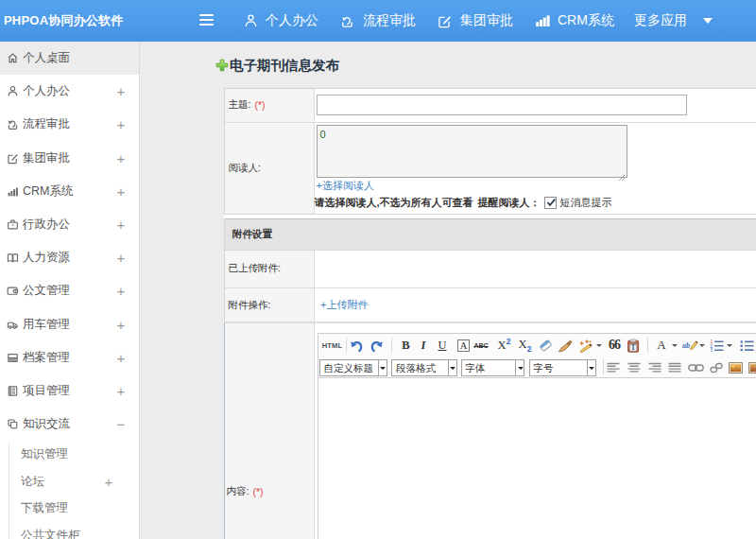 The width and height of the screenshot is (756, 539). What do you see at coordinates (482, 345) in the screenshot?
I see `strikethrough-button: ABC` at bounding box center [482, 345].